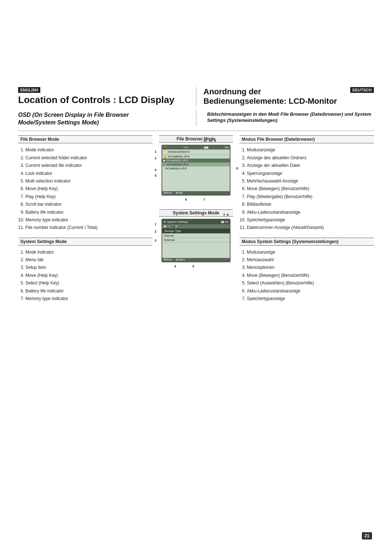 The width and height of the screenshot is (392, 554). Describe the element at coordinates (305, 219) in the screenshot. I see `col-right: Modus File Browser (Dateibrowser) Modusa…` at that location.